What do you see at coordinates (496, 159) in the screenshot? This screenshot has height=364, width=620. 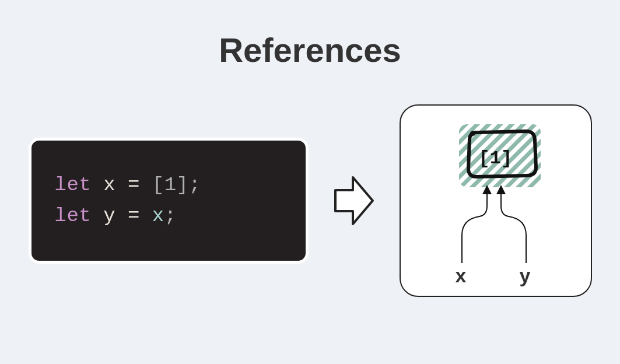 I see `box-value-label: [1]` at bounding box center [496, 159].